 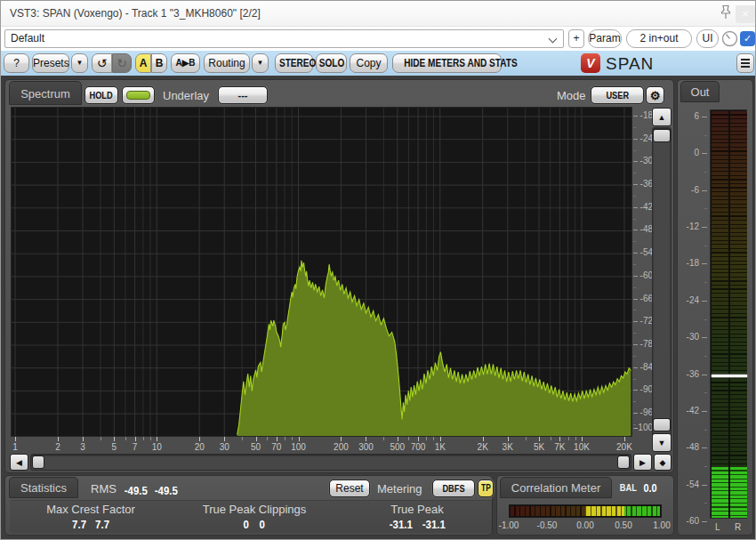 What do you see at coordinates (655, 95) in the screenshot?
I see `spectrum-settings-gear-button: ⚙` at bounding box center [655, 95].